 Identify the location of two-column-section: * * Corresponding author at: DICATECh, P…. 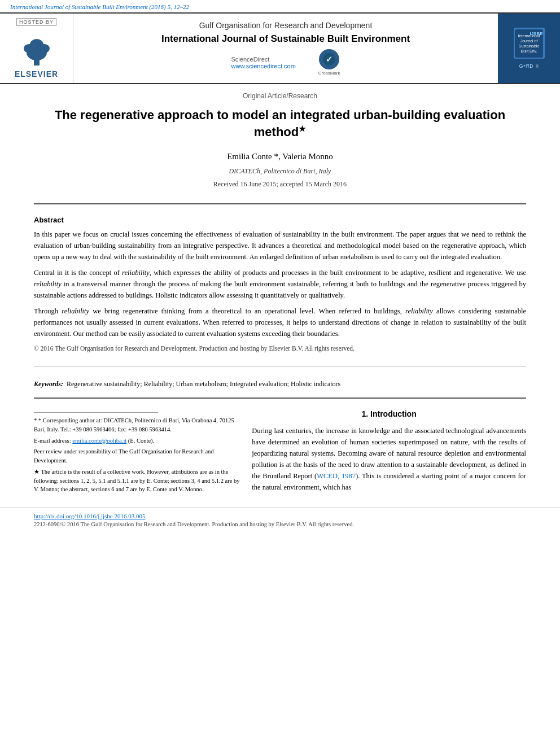
(280, 452).